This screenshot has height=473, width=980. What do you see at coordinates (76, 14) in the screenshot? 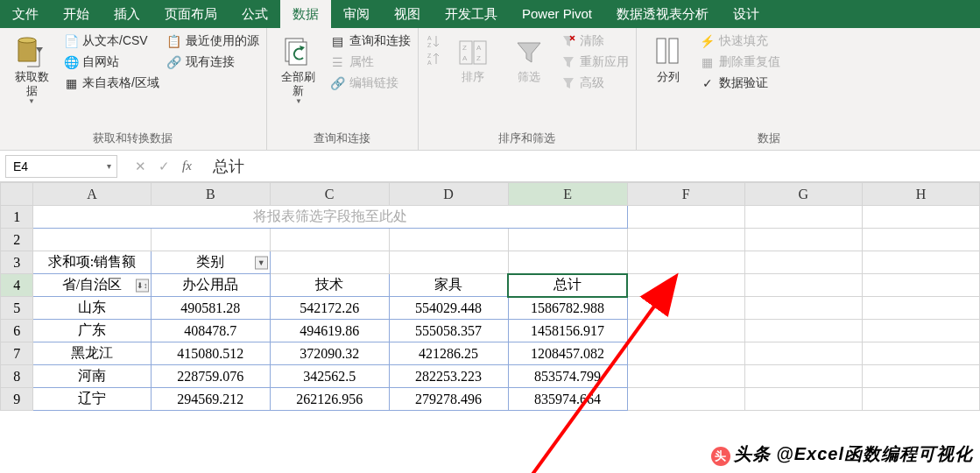
I see `tab-home: 开始` at bounding box center [76, 14].